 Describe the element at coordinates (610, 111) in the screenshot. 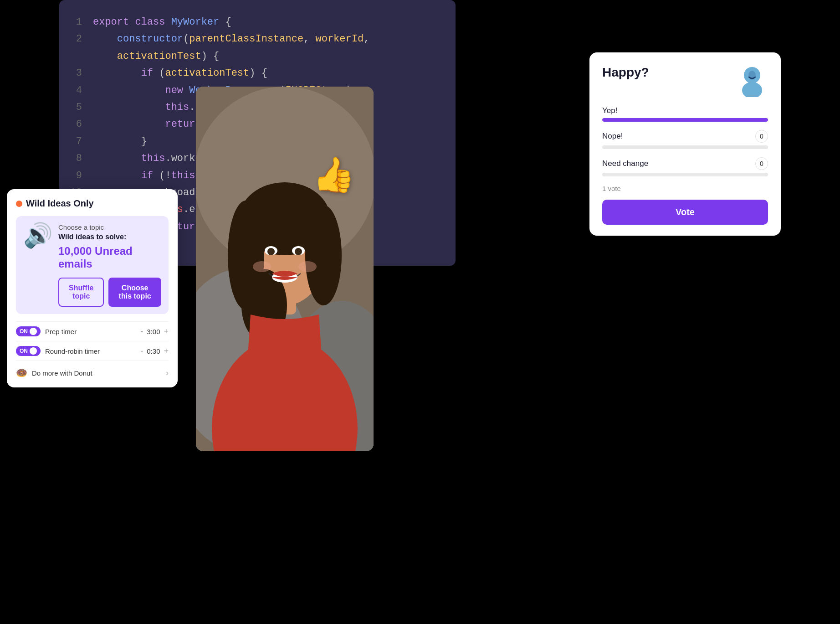

I see `poll-option-yep-label: Yep!` at that location.